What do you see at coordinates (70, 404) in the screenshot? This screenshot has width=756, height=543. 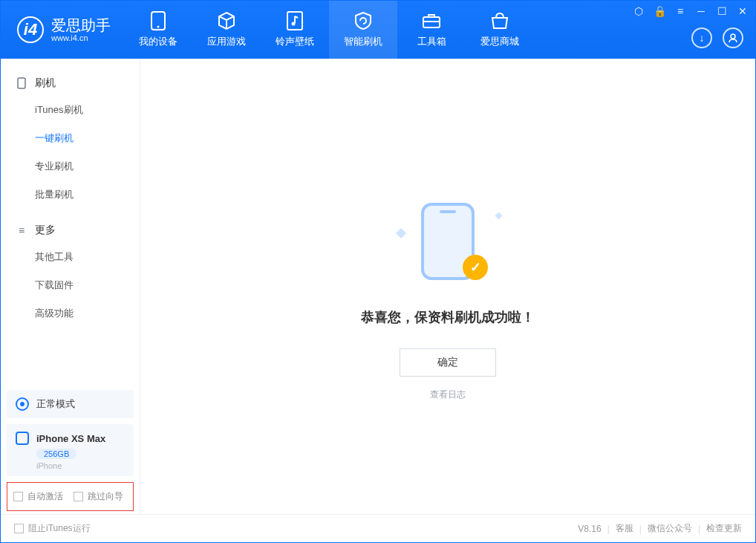 I see `mode-card: 正常模式` at bounding box center [70, 404].